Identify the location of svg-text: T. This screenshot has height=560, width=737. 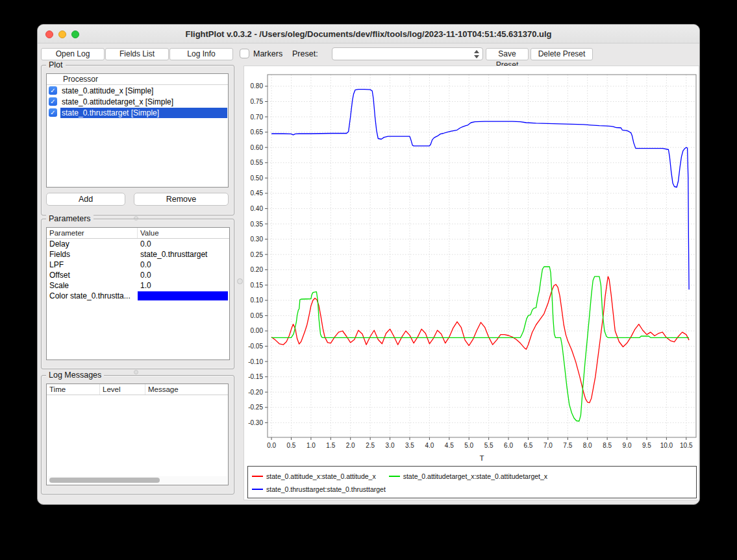
(482, 458).